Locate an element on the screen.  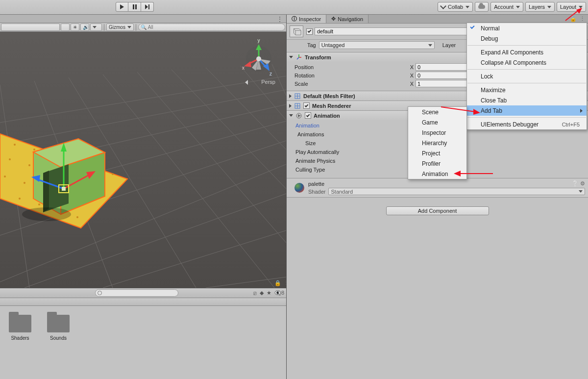
component-title: Mesh Renderer is located at coordinates (331, 106).